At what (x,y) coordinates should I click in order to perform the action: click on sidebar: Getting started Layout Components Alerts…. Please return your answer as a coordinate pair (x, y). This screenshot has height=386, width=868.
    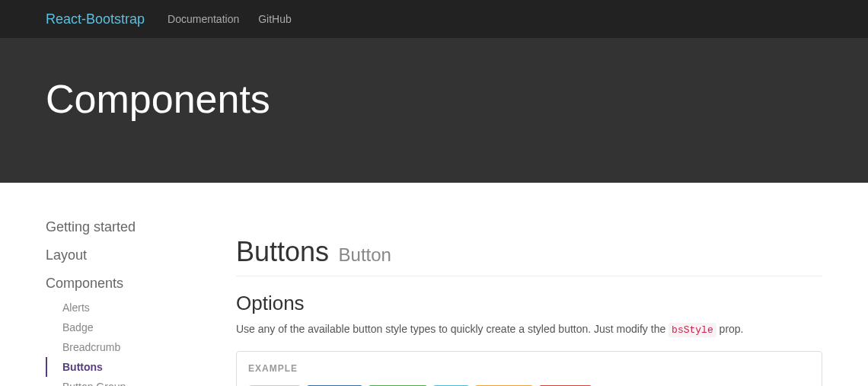
    Looking at the image, I should click on (133, 300).